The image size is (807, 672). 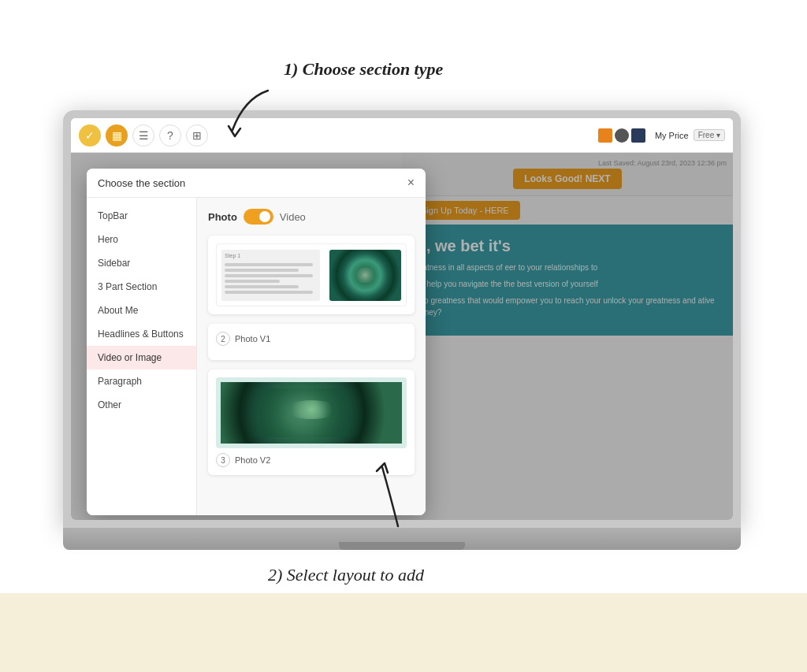 I want to click on toggle-photo-label: Photo, so click(x=222, y=217).